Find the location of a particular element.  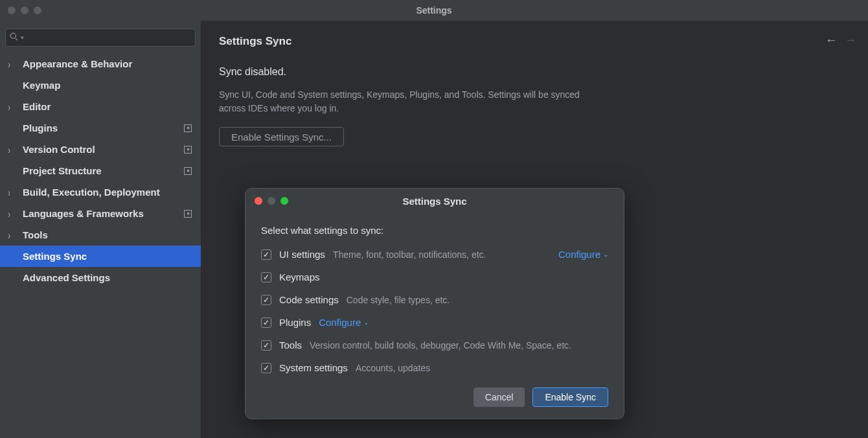

sync-description: Sync UI, Code and System settings, Keyma… is located at coordinates (400, 102).